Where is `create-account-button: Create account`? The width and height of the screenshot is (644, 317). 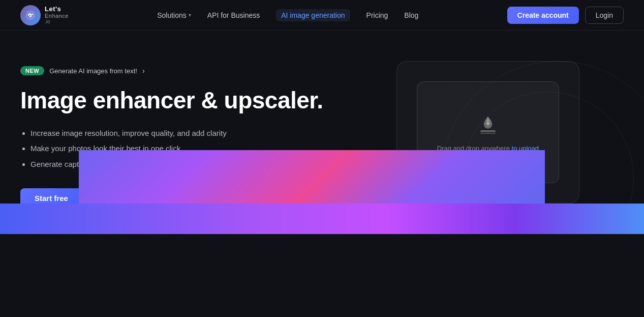
create-account-button: Create account is located at coordinates (543, 15).